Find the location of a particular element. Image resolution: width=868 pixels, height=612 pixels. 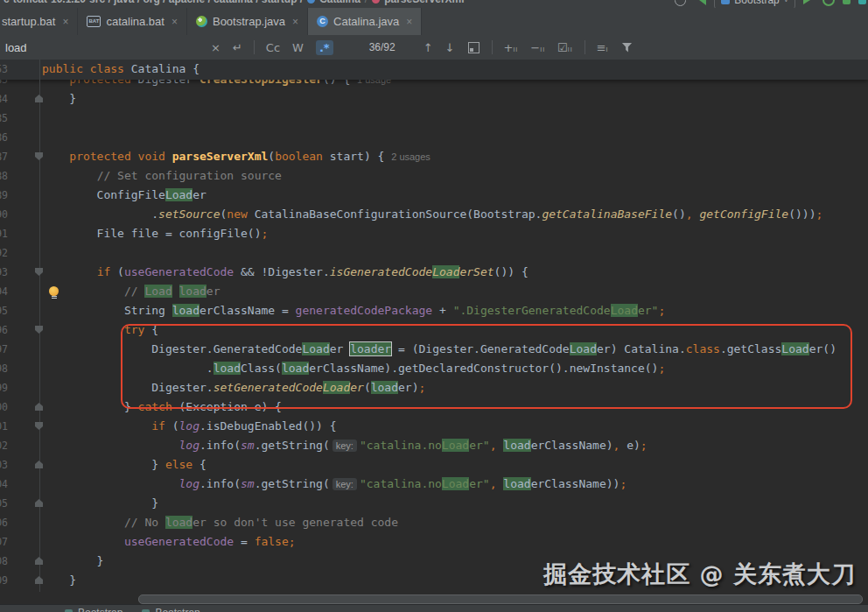

code-line: 403 } else { is located at coordinates (434, 465).